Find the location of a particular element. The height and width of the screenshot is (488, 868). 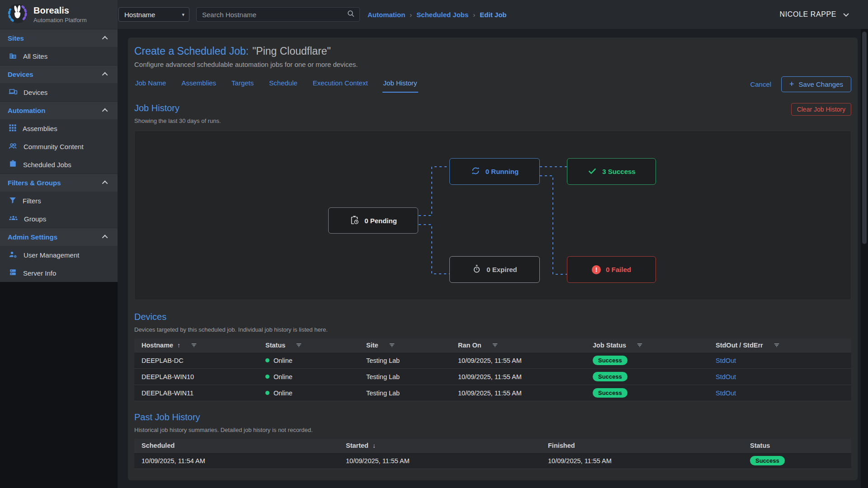

job-history-title: Job History is located at coordinates (178, 108).